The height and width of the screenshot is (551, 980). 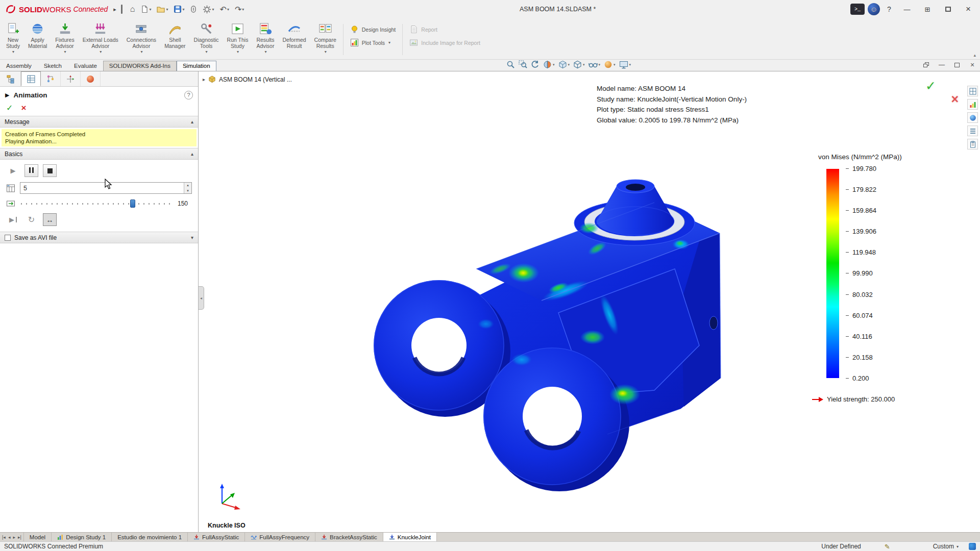 What do you see at coordinates (294, 40) in the screenshot?
I see `deformed-result-button: Deformed Result` at bounding box center [294, 40].